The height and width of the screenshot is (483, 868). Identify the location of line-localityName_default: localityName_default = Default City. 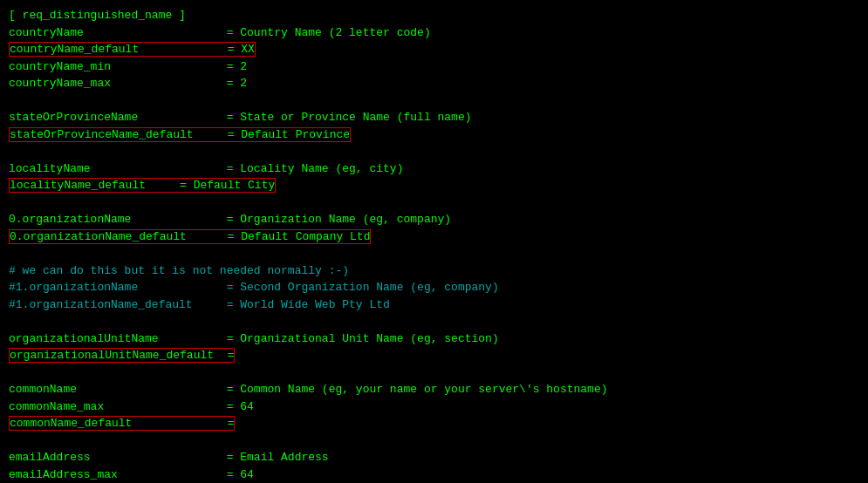
(434, 186).